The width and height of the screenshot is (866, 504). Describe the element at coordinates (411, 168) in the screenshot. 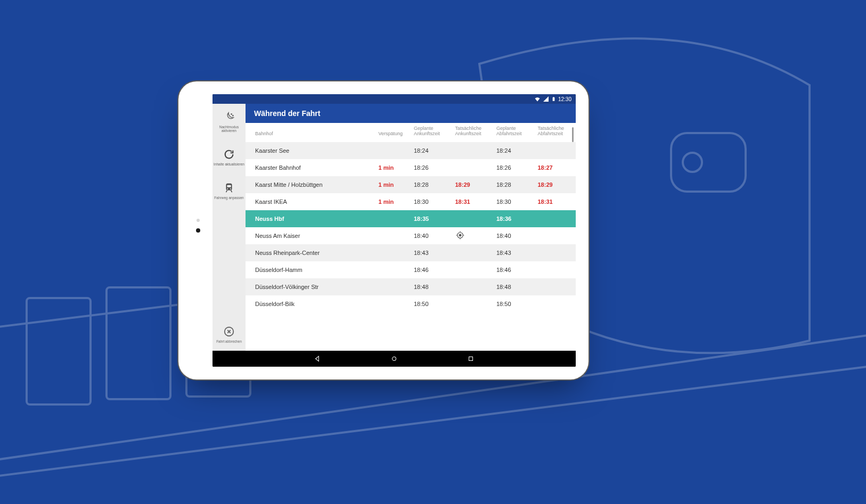

I see `table-row: Kaarster Bahnhof1 min18:2618:2618:27` at that location.